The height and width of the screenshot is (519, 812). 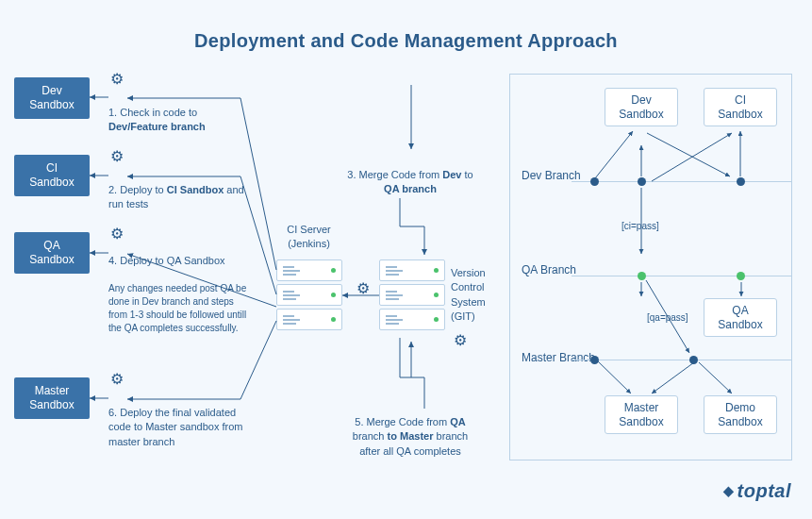 I want to click on step-1-bold: Dev/Feature branch, so click(x=157, y=126).